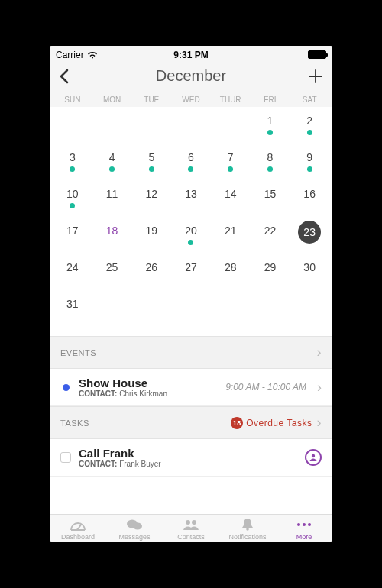  What do you see at coordinates (112, 202) in the screenshot?
I see `calendar-day: 11` at bounding box center [112, 202].